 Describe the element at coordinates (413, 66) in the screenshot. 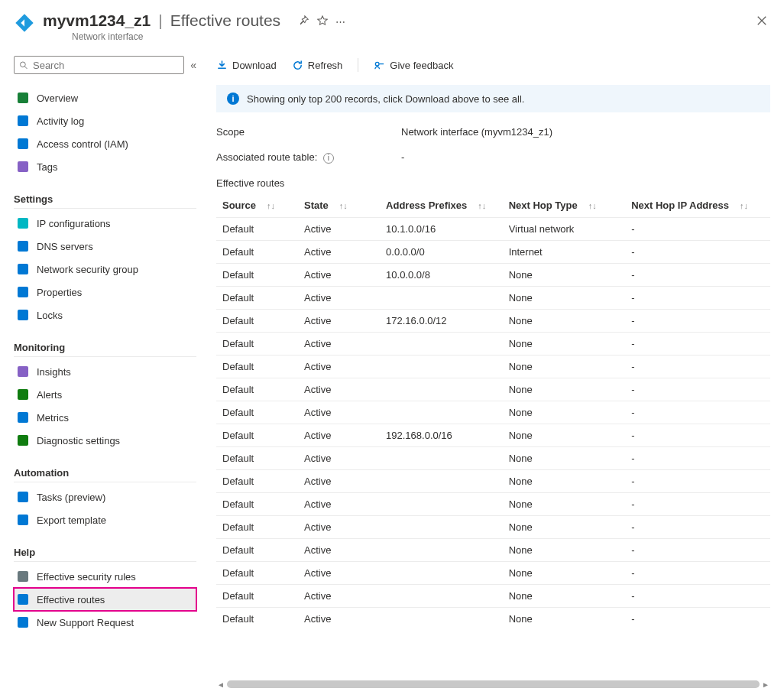

I see `feedback-button: Give feedback` at that location.